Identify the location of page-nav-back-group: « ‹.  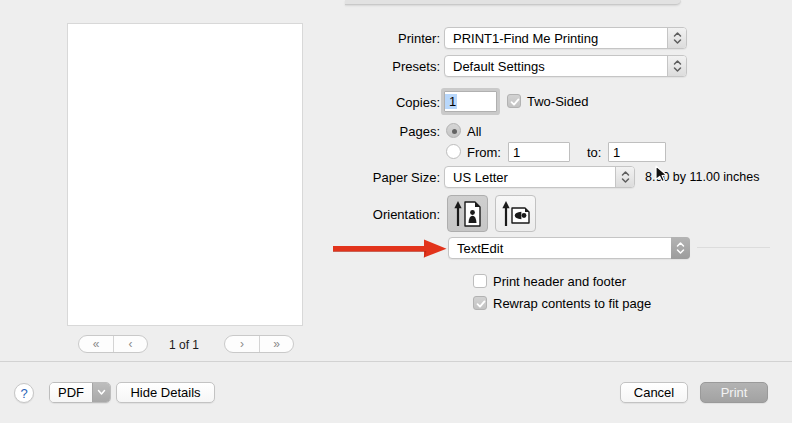
(113, 344).